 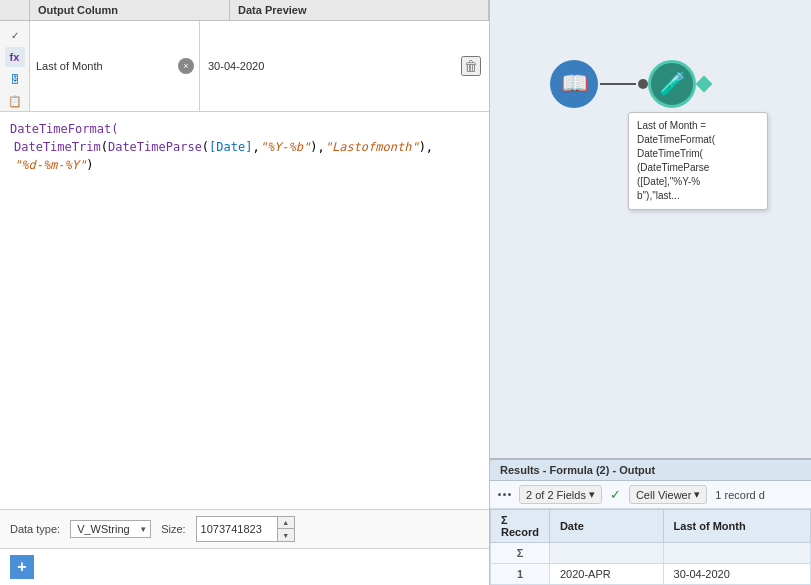 What do you see at coordinates (504, 494) in the screenshot?
I see `dot2` at bounding box center [504, 494].